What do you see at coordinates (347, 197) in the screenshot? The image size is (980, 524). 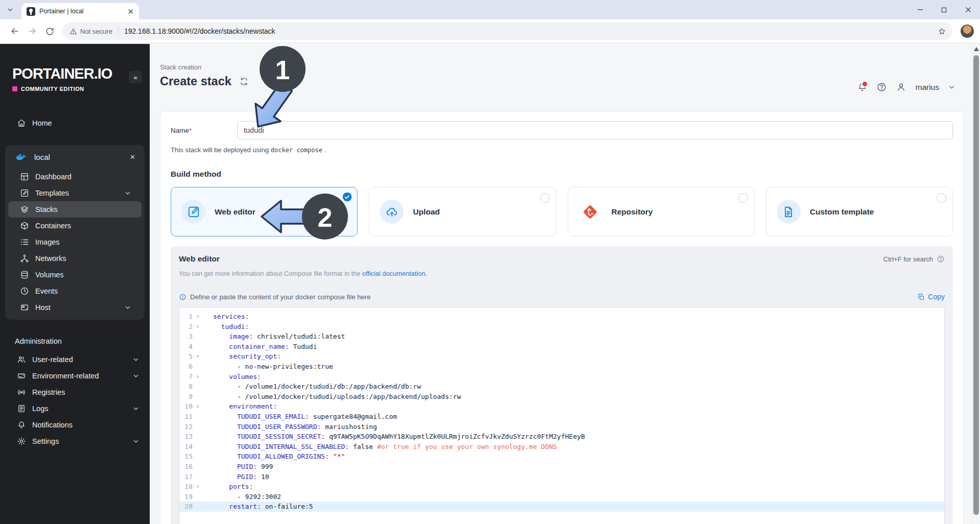 I see `selected-check-icon` at bounding box center [347, 197].